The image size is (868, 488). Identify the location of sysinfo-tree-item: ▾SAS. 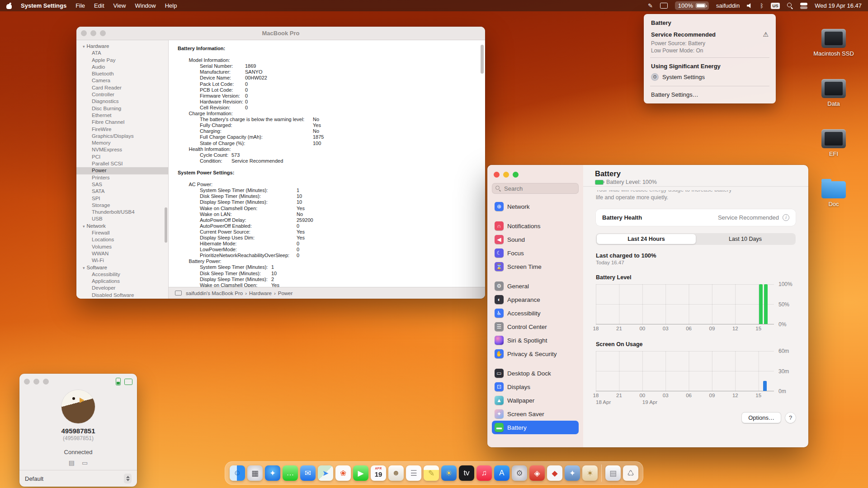
(122, 184).